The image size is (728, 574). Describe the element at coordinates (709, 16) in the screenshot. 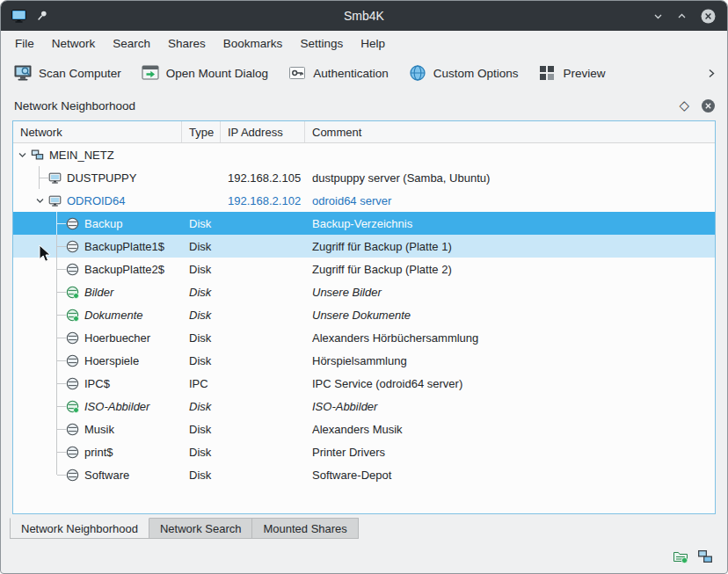

I see `close-button` at that location.